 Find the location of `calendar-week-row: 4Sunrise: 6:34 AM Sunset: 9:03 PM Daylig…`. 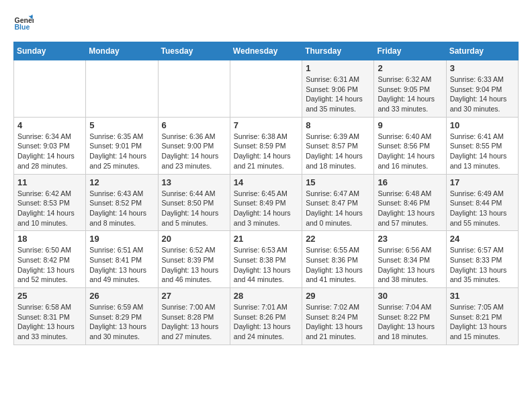

calendar-week-row: 4Sunrise: 6:34 AM Sunset: 9:03 PM Daylig… is located at coordinates (266, 145).